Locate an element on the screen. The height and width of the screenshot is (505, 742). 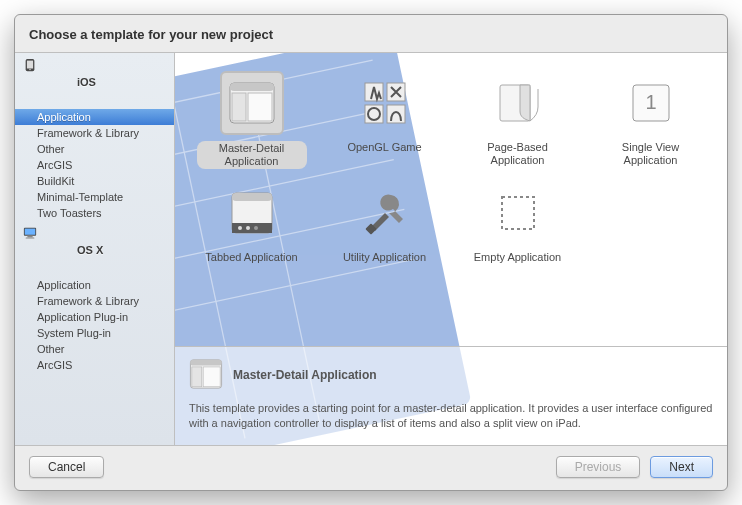
template-opengl: OpenGL Game is located at coordinates (384, 118).